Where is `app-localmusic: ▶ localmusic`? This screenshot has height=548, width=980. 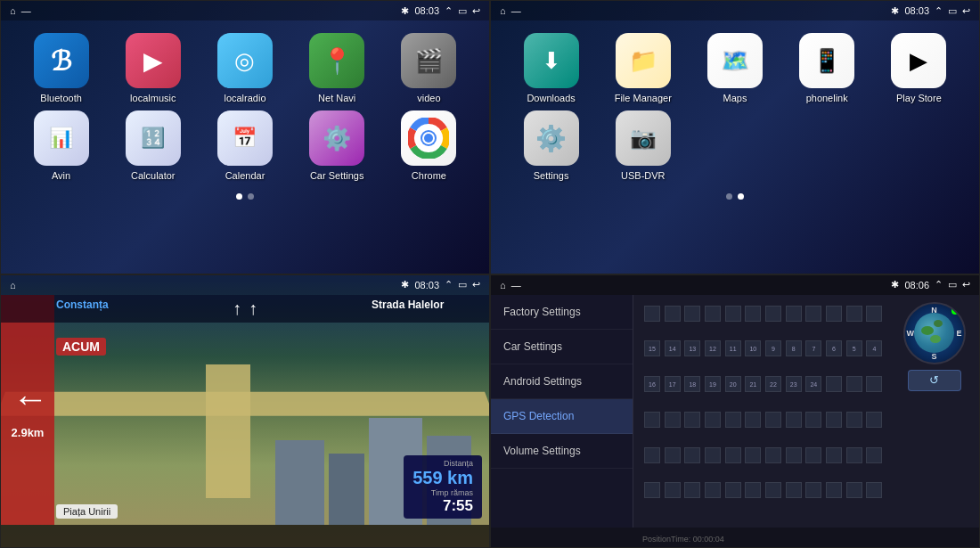
app-localmusic: ▶ localmusic is located at coordinates (153, 68).